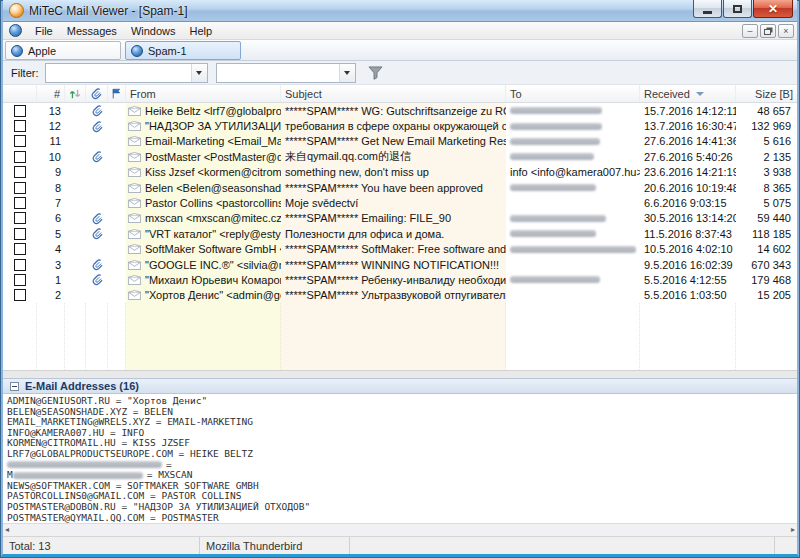 This screenshot has height=558, width=800. What do you see at coordinates (51, 126) in the screenshot?
I see `row-number: 12` at bounding box center [51, 126].